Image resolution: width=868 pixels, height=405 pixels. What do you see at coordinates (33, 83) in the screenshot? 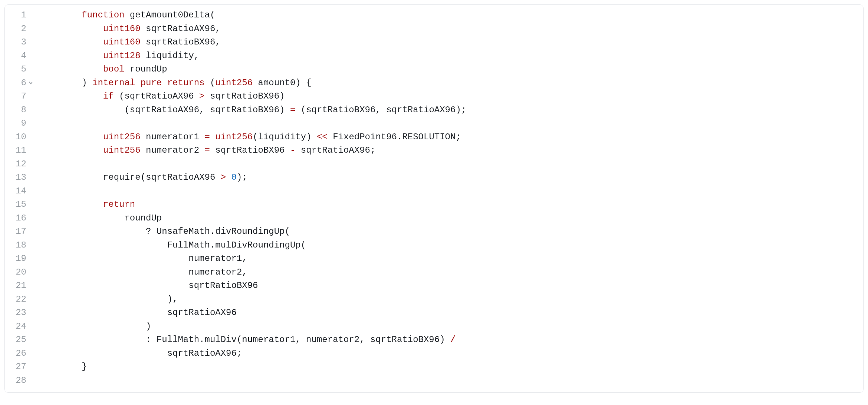
I see `fold-toggle-icon` at bounding box center [33, 83].